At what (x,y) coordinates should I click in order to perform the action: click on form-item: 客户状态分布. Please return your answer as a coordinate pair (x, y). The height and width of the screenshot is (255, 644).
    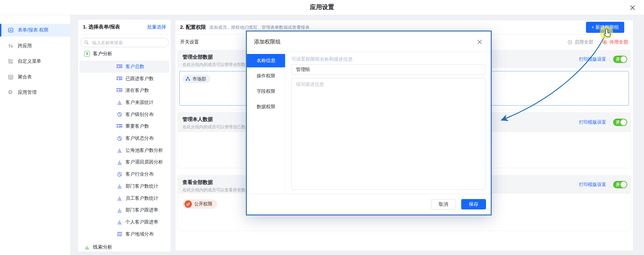
    Looking at the image, I should click on (124, 138).